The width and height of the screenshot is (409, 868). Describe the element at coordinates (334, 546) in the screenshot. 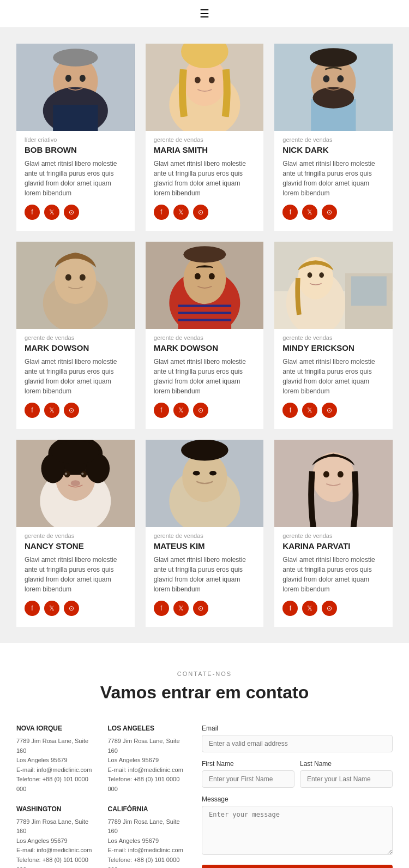

I see `team-name: KARINA PARVATI` at that location.